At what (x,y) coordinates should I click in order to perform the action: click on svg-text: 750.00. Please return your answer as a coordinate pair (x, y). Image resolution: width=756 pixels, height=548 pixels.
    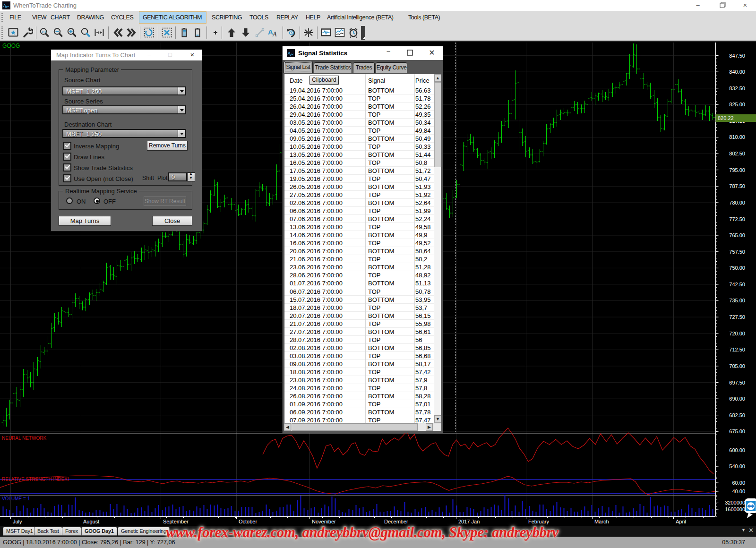
    Looking at the image, I should click on (737, 268).